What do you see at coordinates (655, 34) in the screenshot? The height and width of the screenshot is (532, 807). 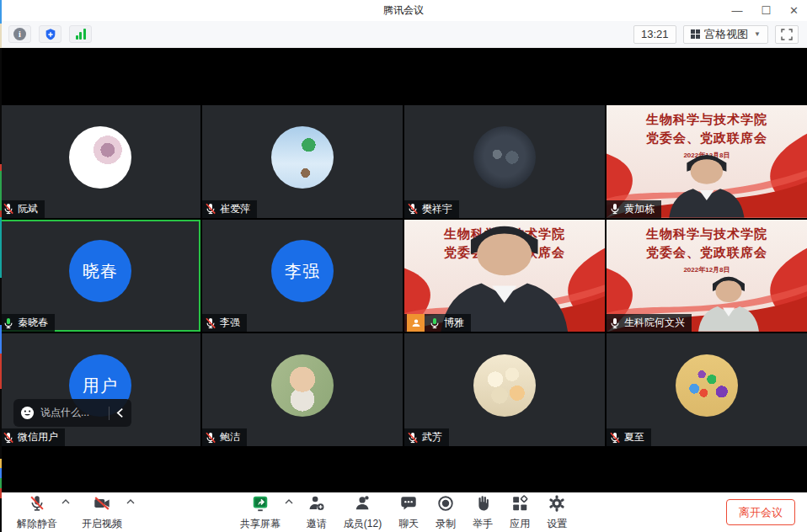 I see `meeting-time: 13:21` at bounding box center [655, 34].